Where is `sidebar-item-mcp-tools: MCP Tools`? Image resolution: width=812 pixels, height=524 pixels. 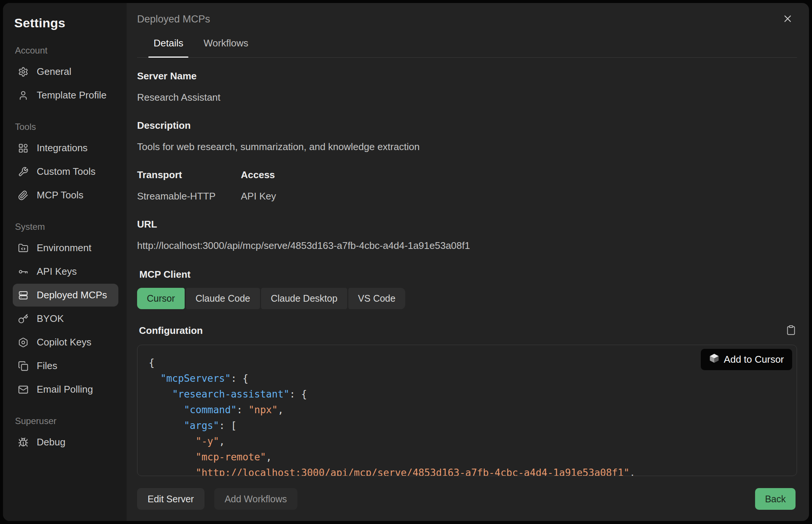
sidebar-item-mcp-tools: MCP Tools is located at coordinates (66, 195).